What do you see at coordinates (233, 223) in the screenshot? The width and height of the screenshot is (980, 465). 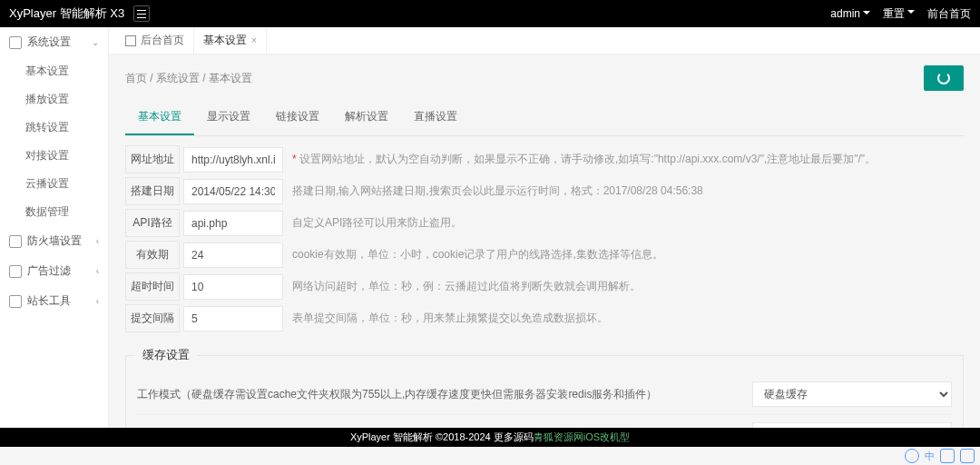 I see `api-path-input` at bounding box center [233, 223].